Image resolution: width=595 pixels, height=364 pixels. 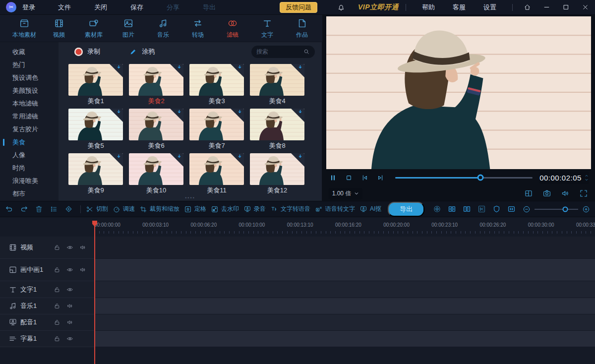 I want to click on time-step-up-icon, so click(x=587, y=176).